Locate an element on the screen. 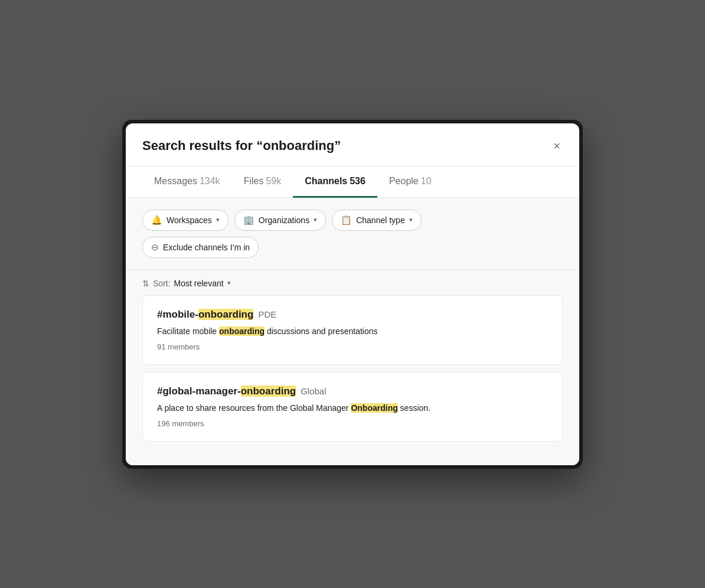 The width and height of the screenshot is (705, 588). sort-row: ⇅ Sort: Most relevant ▾ is located at coordinates (352, 283).